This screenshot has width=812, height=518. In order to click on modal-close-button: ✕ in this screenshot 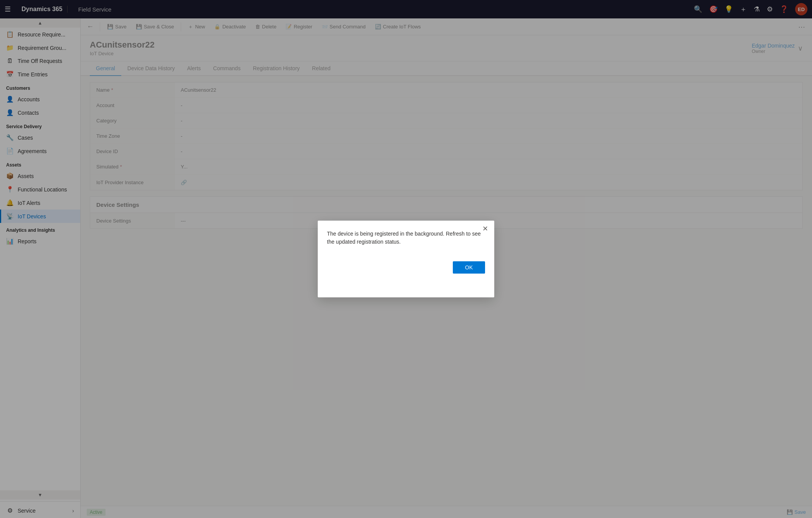, I will do `click(485, 229)`.